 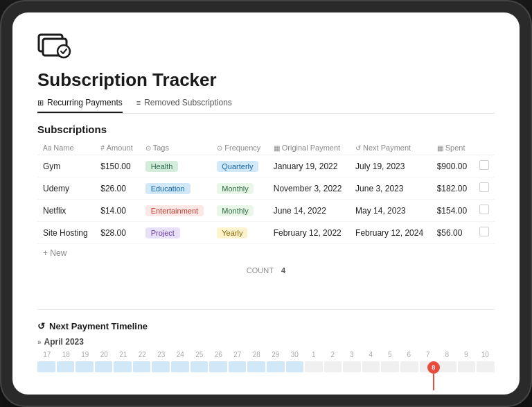 I want to click on timeline-number: 8, so click(x=447, y=355).